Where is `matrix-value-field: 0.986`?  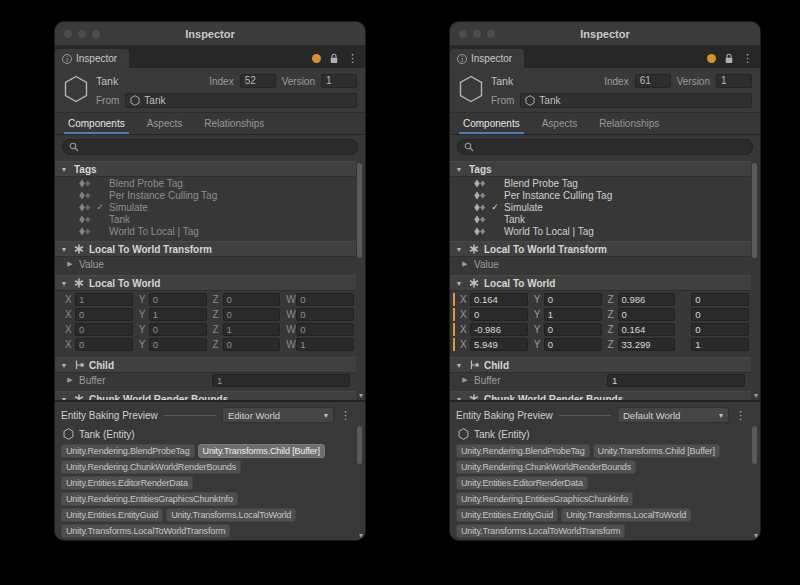 matrix-value-field: 0.986 is located at coordinates (647, 300).